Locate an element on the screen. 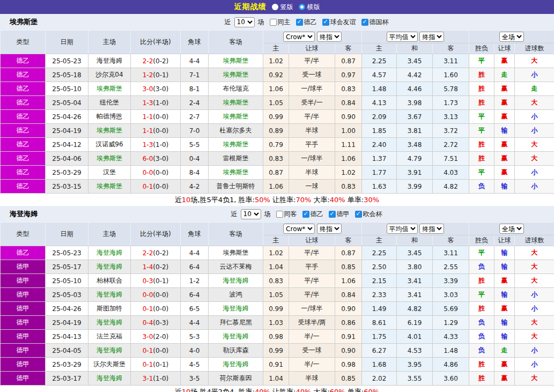 Image resolution: width=554 pixels, height=392 pixels. col-score: 比分(半场) is located at coordinates (156, 42).